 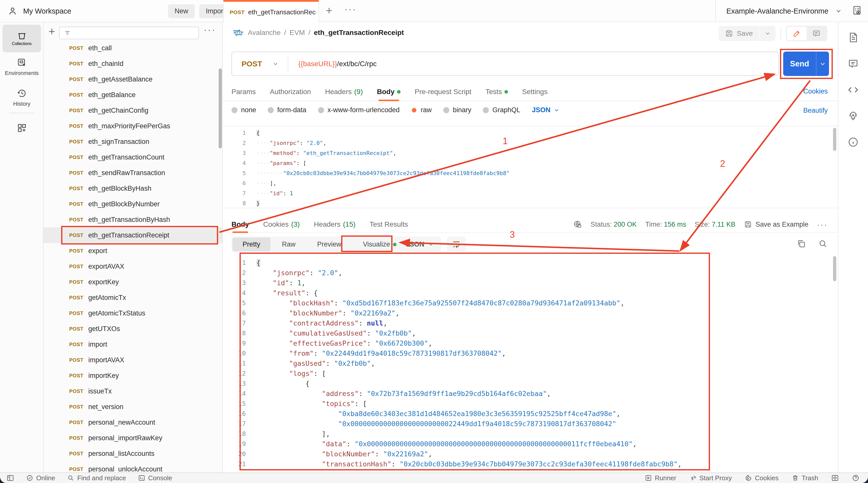 I want to click on sidebar-request-item: POSTeth_getChainConfig, so click(x=133, y=110).